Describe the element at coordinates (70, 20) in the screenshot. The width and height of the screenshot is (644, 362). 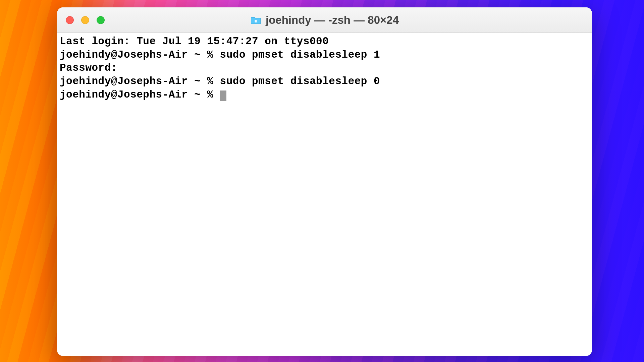
I see `close-button` at that location.